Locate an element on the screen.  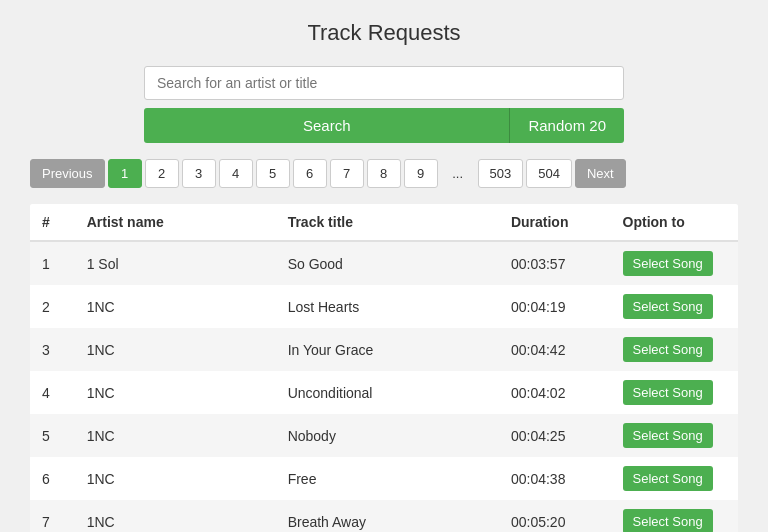
page-btn-4: 4 is located at coordinates (236, 174).